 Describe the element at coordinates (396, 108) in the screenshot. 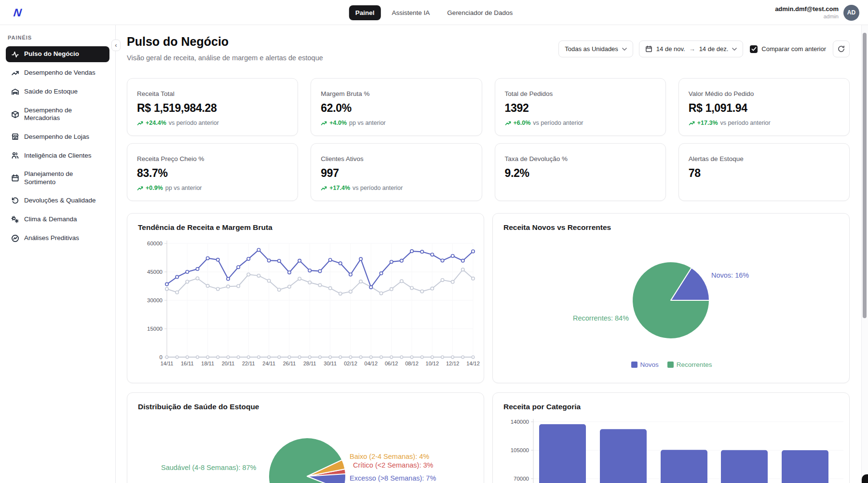

I see `kpi-value: 62.0%` at that location.